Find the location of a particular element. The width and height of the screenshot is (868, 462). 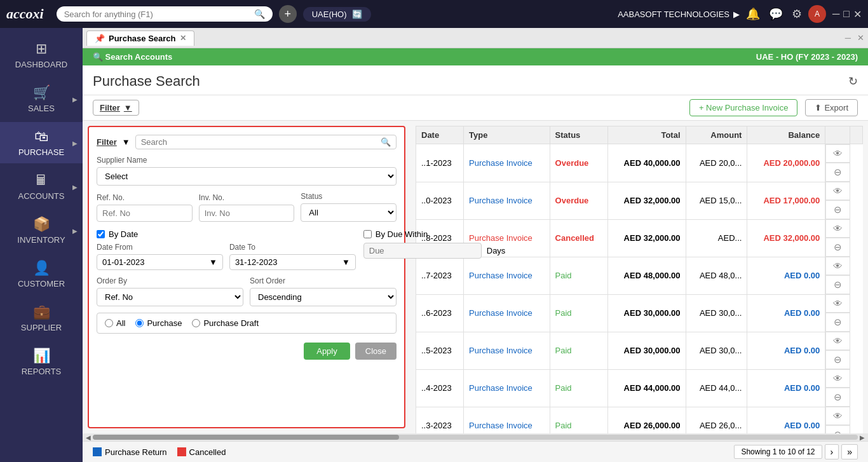

ref-no-input is located at coordinates (145, 214).